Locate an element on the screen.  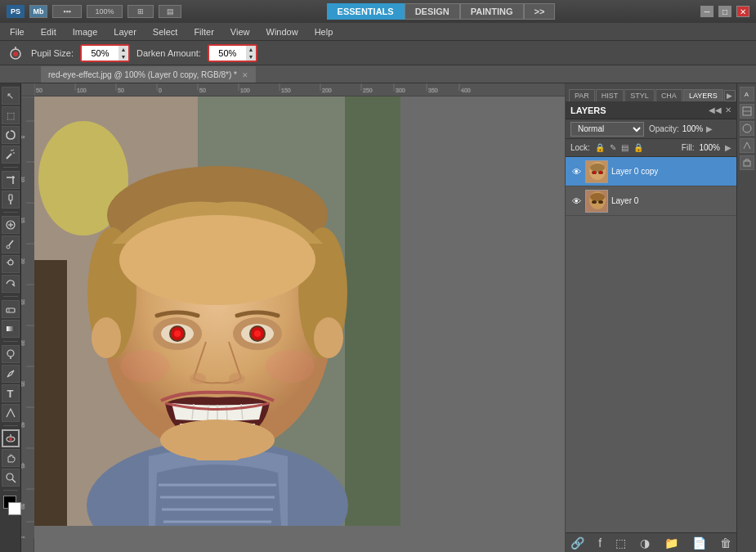
fill-stepper: ▶ is located at coordinates (728, 147).